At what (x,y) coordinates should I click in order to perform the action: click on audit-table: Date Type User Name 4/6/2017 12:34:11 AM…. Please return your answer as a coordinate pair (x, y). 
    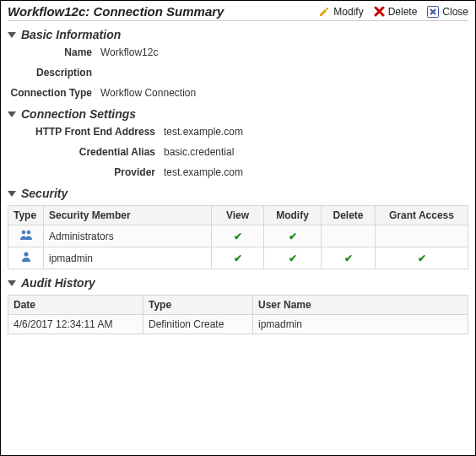
    Looking at the image, I should click on (238, 314).